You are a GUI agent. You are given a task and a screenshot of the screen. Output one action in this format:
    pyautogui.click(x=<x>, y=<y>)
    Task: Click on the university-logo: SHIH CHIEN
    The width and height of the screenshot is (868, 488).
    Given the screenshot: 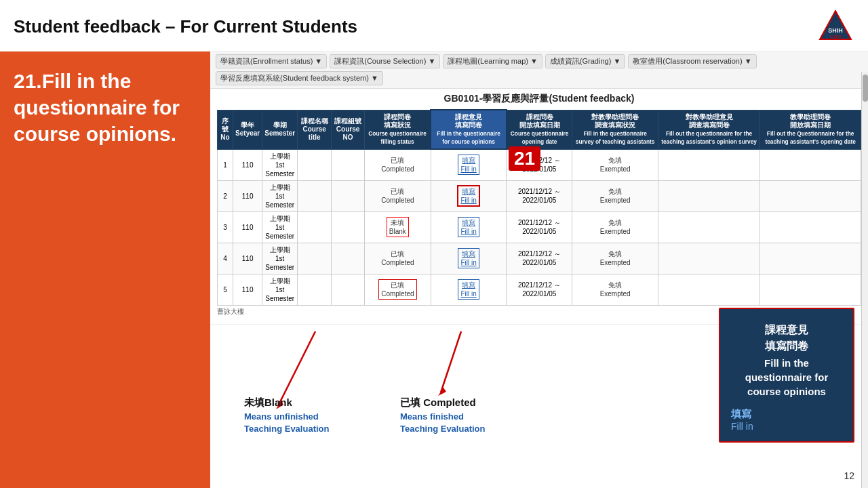 What is the action you would take?
    pyautogui.click(x=835, y=27)
    